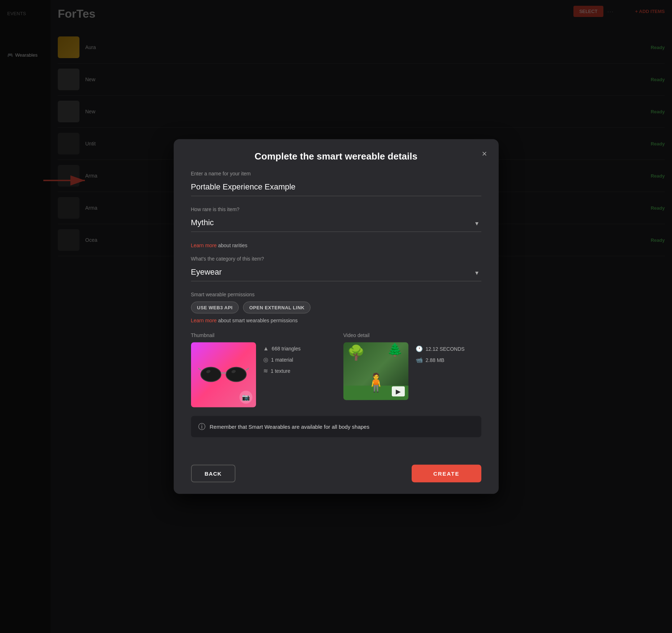 Image resolution: width=672 pixels, height=633 pixels. Describe the element at coordinates (336, 188) in the screenshot. I see `name-input` at that location.